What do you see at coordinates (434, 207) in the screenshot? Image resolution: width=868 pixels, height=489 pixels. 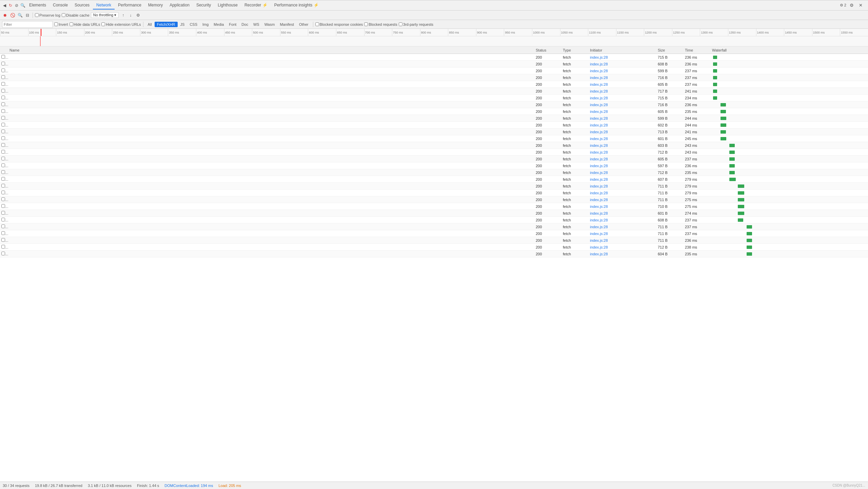 I see `table-row: 23 200 fetch index.js:28 710 B 275 ms` at bounding box center [434, 207].